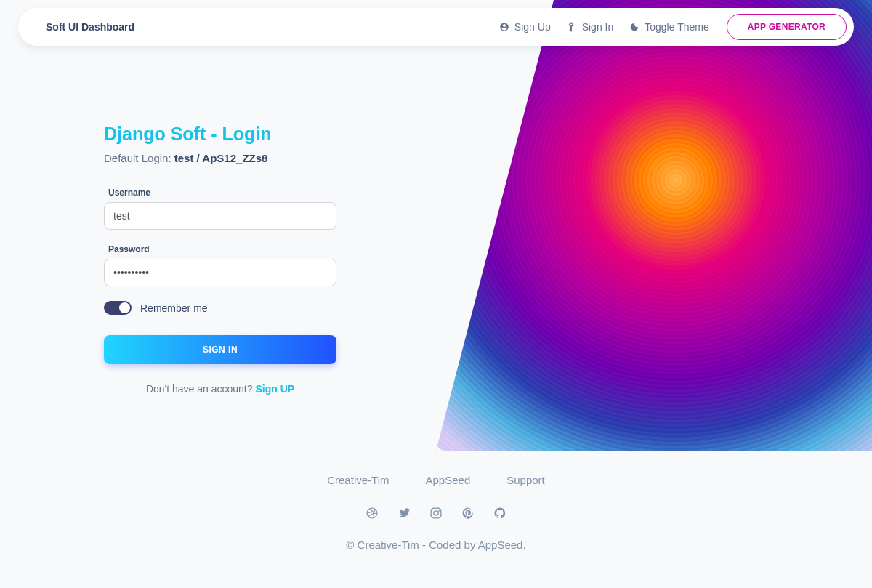 Image resolution: width=872 pixels, height=588 pixels. What do you see at coordinates (448, 480) in the screenshot?
I see `footer-link-appseed: AppSeed` at bounding box center [448, 480].